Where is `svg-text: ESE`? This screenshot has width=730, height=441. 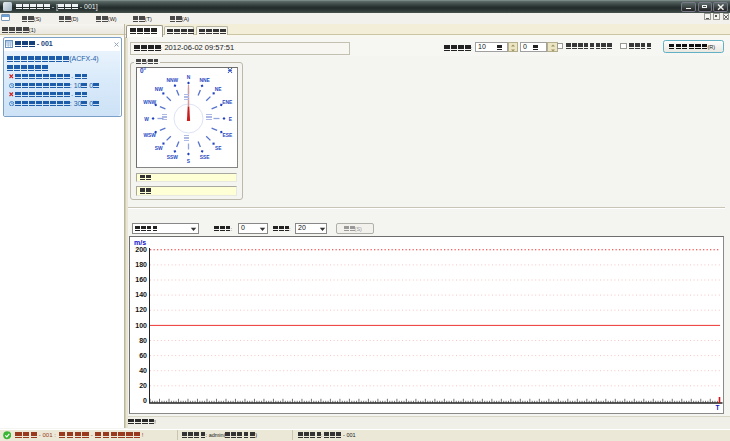
svg-text: ESE is located at coordinates (228, 134).